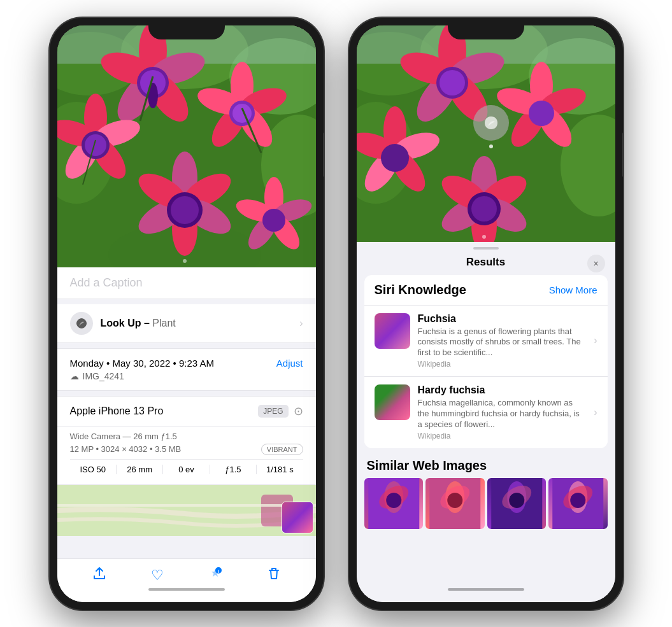  Describe the element at coordinates (82, 323) in the screenshot. I see `lookup-icon` at that location.